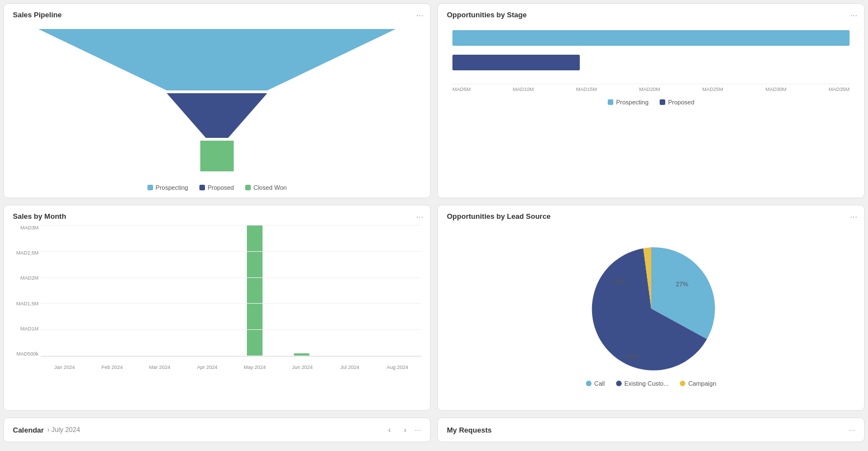  Describe the element at coordinates (698, 383) in the screenshot. I see `legend-campaign: Campaign` at that location.